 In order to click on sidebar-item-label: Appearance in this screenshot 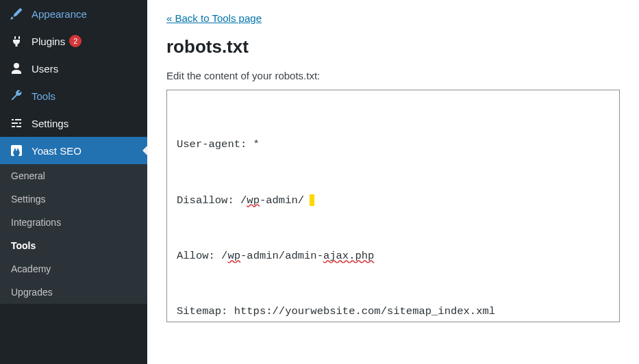, I will do `click(59, 14)`.